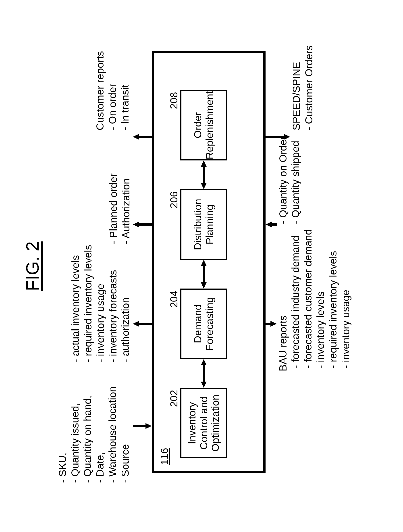  Describe the element at coordinates (174, 398) in the screenshot. I see `module-inventory-ref: 202` at that location.